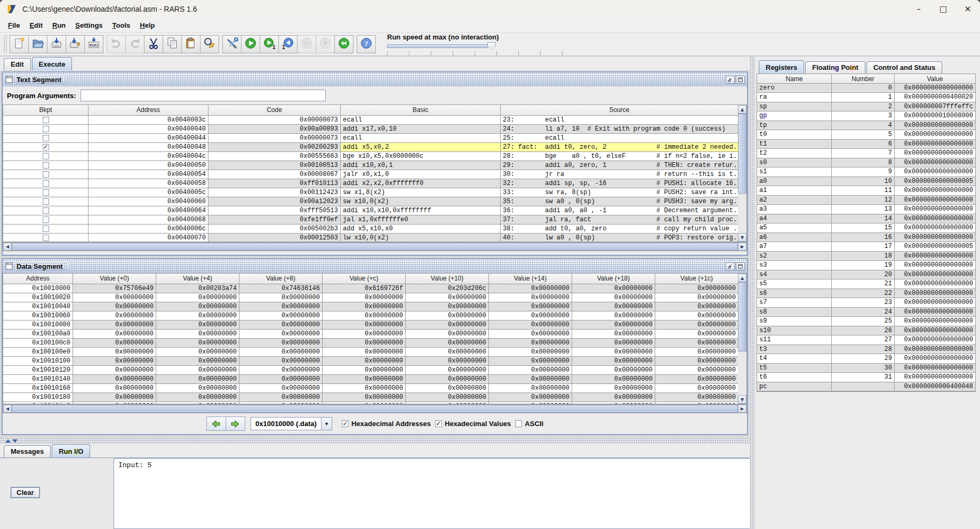 The height and width of the screenshot is (529, 980). What do you see at coordinates (172, 44) in the screenshot?
I see `copy-button` at bounding box center [172, 44].